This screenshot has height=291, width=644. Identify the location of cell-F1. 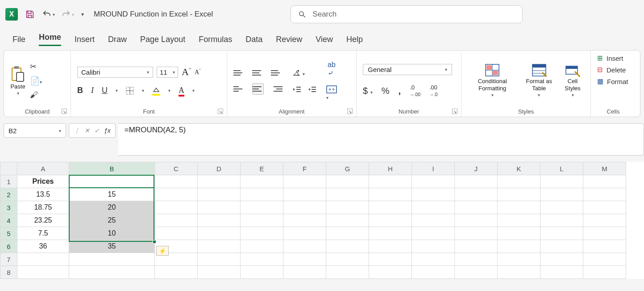
(305, 181).